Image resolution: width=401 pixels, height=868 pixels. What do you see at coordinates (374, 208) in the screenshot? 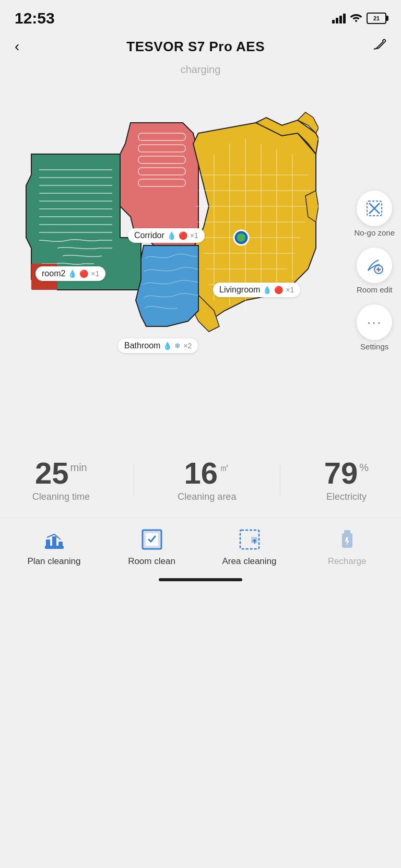
I see `no-go-zone-button` at bounding box center [374, 208].